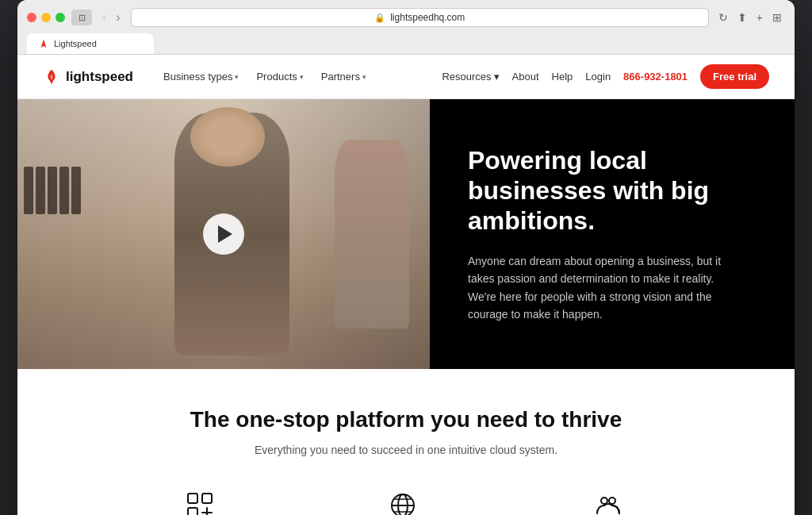 This screenshot has height=515, width=812. I want to click on nav-link-partners: Partners ▾, so click(344, 76).